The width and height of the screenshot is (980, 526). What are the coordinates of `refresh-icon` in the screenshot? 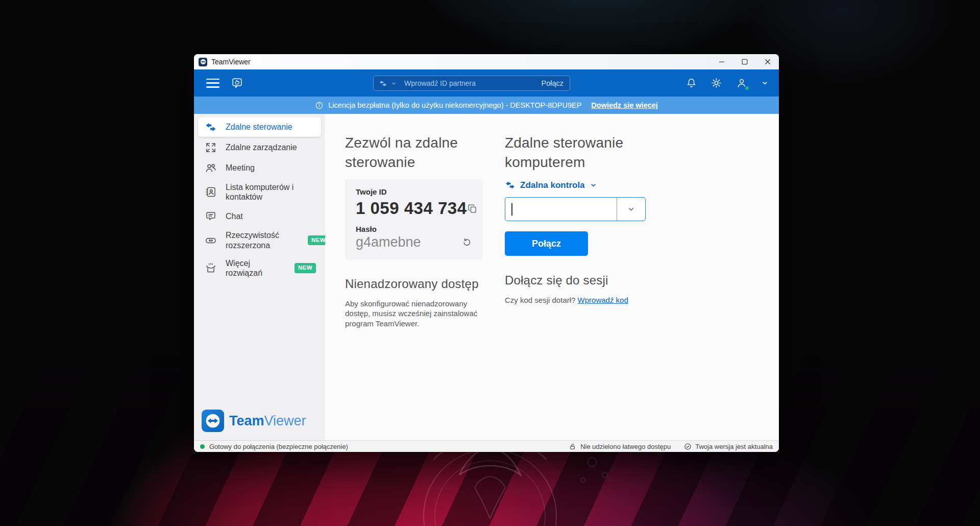 It's located at (467, 242).